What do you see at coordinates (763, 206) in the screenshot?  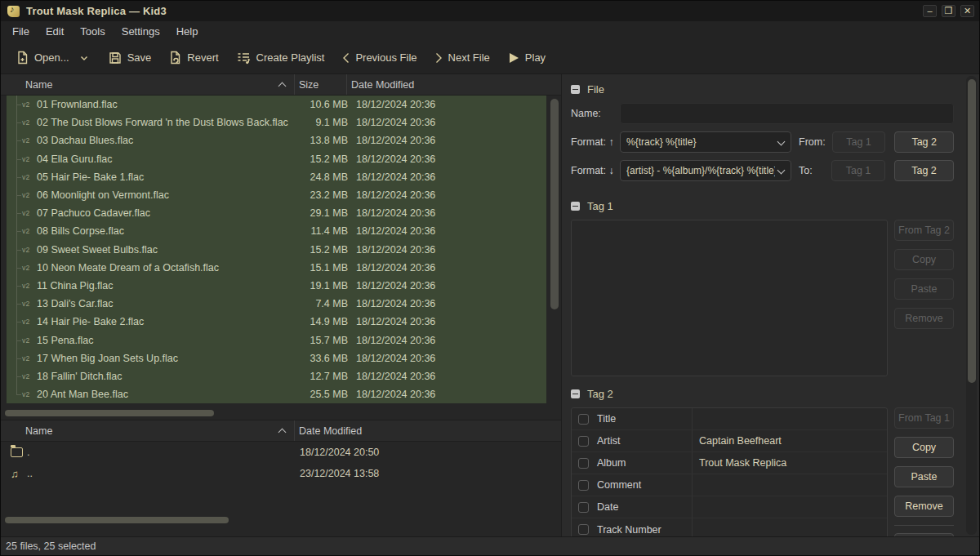 I see `tag1-section-header: Tag 1` at bounding box center [763, 206].